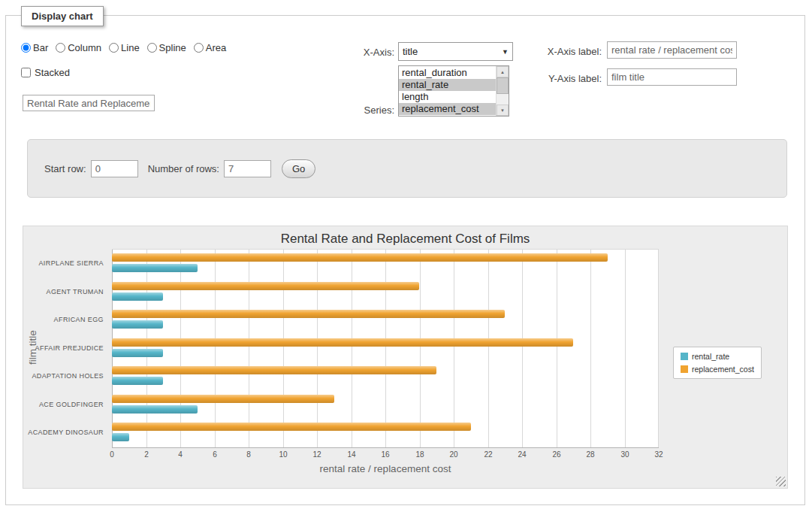 This screenshot has height=512, width=812. What do you see at coordinates (359, 53) in the screenshot?
I see `x-axis-select-label: X-Axis:` at bounding box center [359, 53].